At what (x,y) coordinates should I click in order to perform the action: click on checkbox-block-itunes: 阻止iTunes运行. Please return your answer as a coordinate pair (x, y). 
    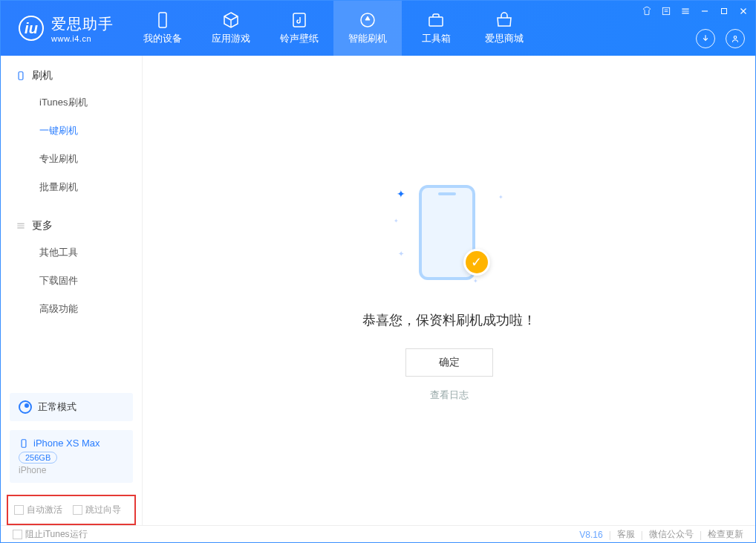
    Looking at the image, I should click on (50, 535).